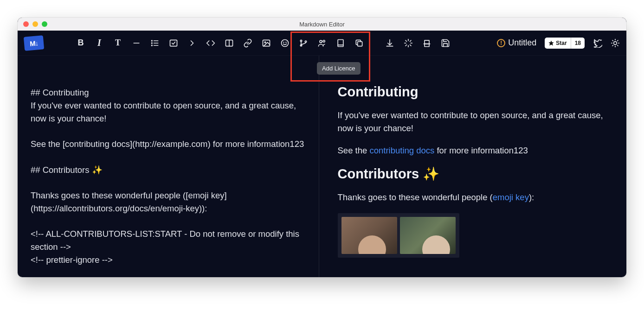  What do you see at coordinates (81, 43) in the screenshot?
I see `bold-button: B` at bounding box center [81, 43].